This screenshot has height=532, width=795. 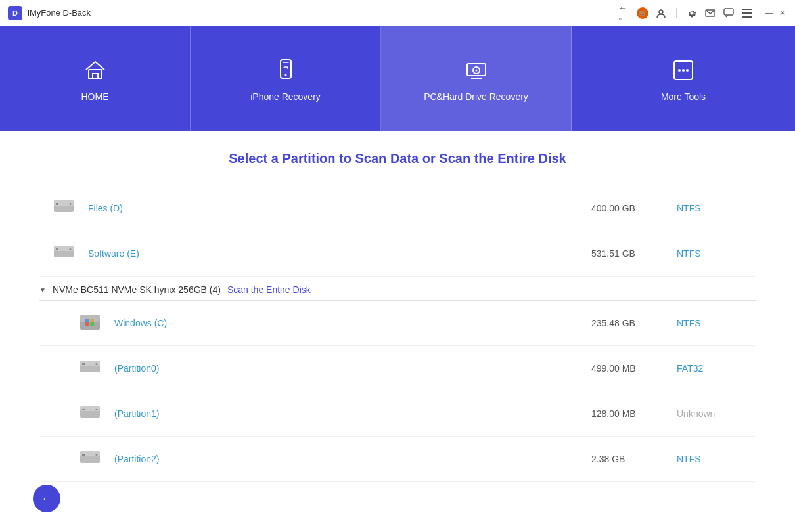 What do you see at coordinates (398, 13) in the screenshot?
I see `title-bar: D iMyFone D-Back ← ◦ 🛒 — ✕` at bounding box center [398, 13].